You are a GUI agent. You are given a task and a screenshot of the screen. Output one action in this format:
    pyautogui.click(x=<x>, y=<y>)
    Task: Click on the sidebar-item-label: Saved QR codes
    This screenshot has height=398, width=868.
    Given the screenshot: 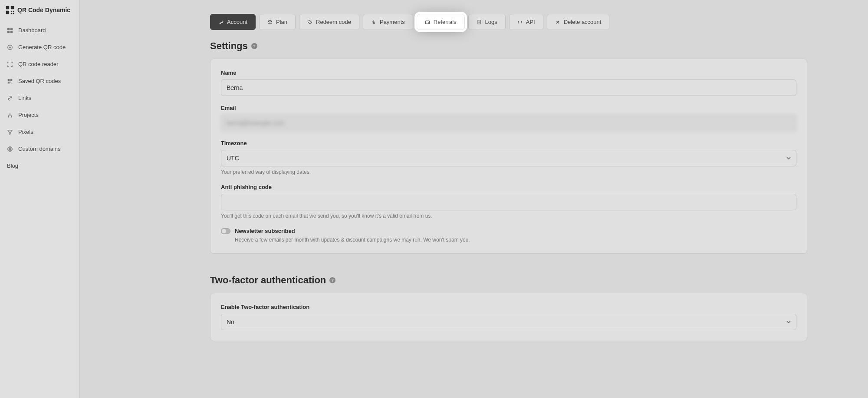 What is the action you would take?
    pyautogui.click(x=39, y=81)
    